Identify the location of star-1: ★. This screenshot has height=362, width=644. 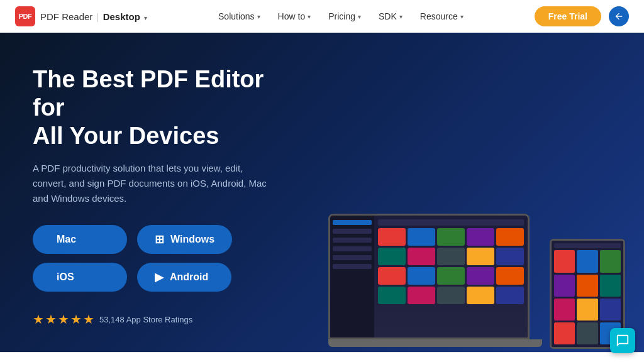
(38, 319).